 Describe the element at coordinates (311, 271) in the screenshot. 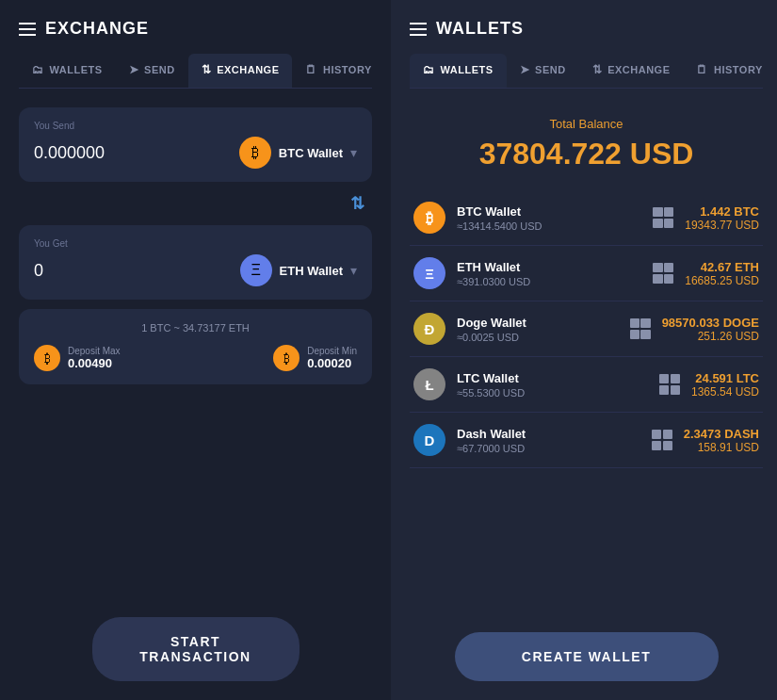

I see `get-wallet-name: ETH Wallet` at that location.